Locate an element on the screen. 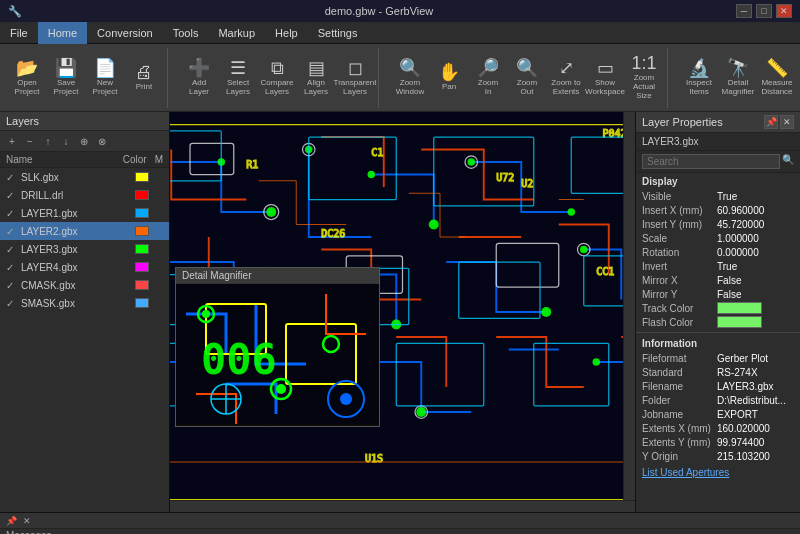 The image size is (800, 534). rp-label-mirror_y: Mirror Y is located at coordinates (680, 294).